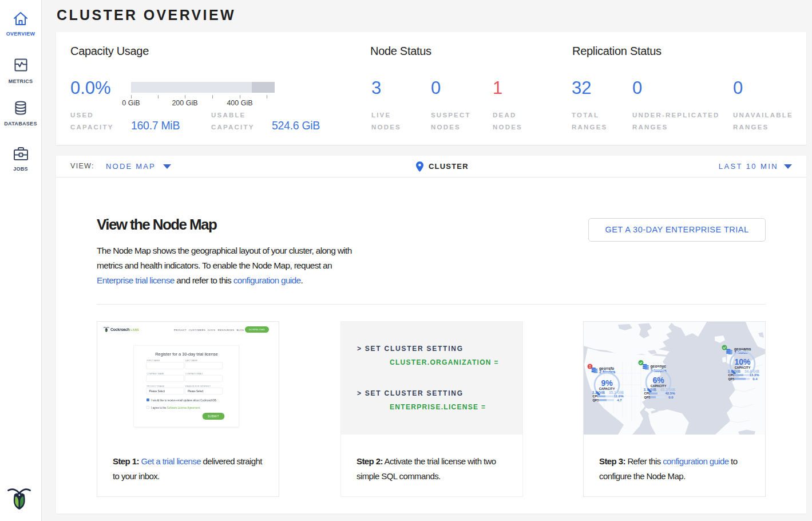  Describe the element at coordinates (752, 371) in the screenshot. I see `svg-text: 34.4 GiB` at that location.